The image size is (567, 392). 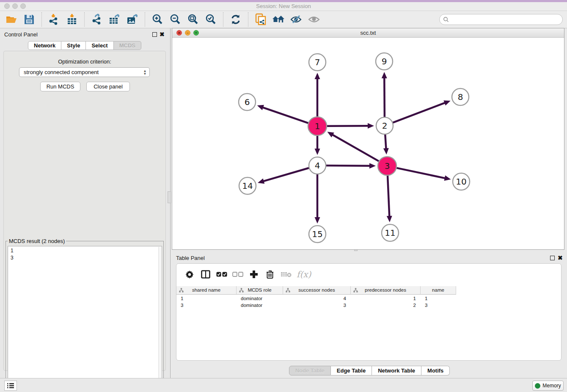 What do you see at coordinates (60, 86) in the screenshot?
I see `run-mcds-button: Run MCDS` at bounding box center [60, 86].